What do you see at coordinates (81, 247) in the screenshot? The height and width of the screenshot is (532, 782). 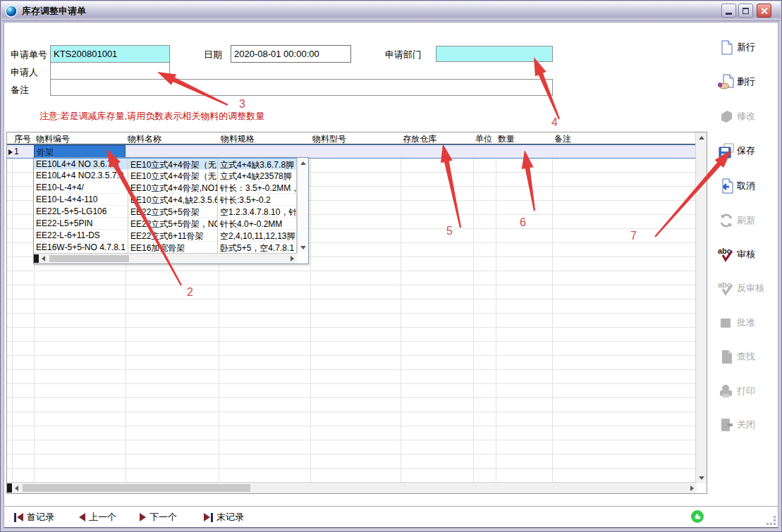 I see `dropdown-code-cell: EE16W-5+5-NO 4.7.8.1` at bounding box center [81, 247].